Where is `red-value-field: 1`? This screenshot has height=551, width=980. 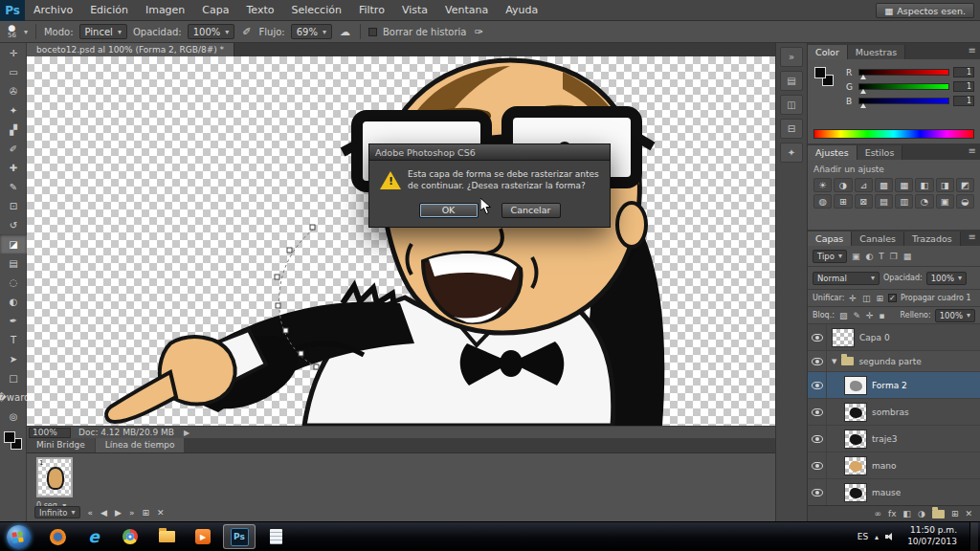
red-value-field: 1 is located at coordinates (964, 73).